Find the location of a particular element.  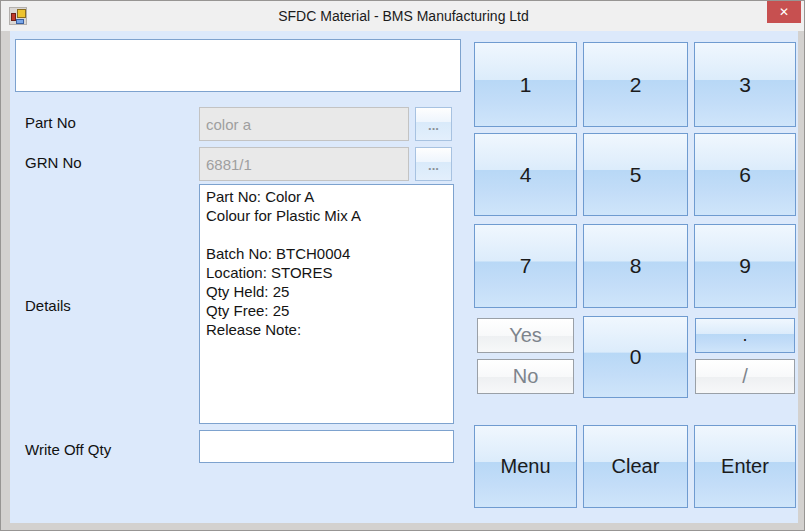

details-line: Release Note: is located at coordinates (326, 330).